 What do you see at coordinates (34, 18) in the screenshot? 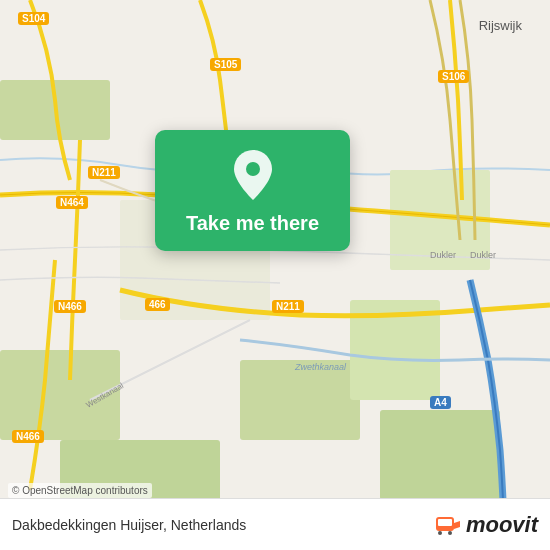
I see `road-label-s104: S104` at bounding box center [34, 18].